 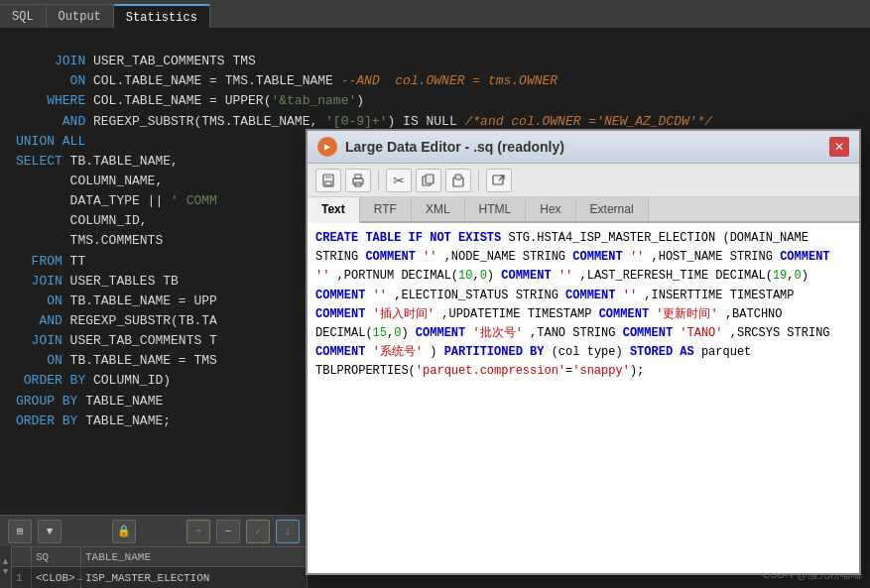 What do you see at coordinates (551, 209) in the screenshot?
I see `tab-hex: Hex` at bounding box center [551, 209].